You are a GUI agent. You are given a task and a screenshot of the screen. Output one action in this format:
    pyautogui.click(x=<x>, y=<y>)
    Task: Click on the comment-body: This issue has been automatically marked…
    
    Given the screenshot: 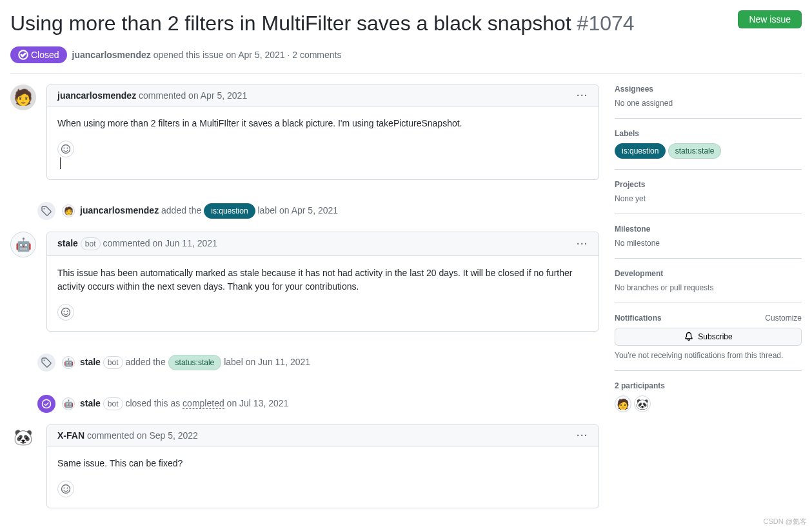 What is the action you would take?
    pyautogui.click(x=322, y=280)
    